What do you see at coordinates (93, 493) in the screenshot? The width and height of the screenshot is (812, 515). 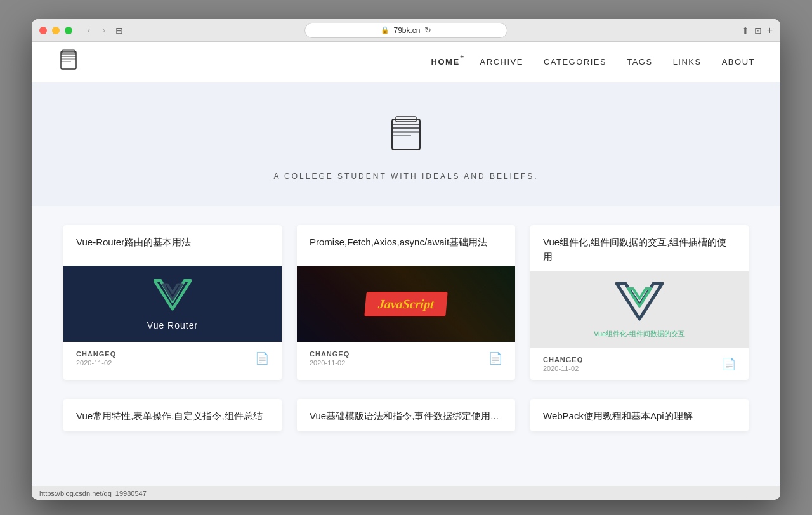 I see `statusbar-url: https://blog.csdn.net/qq_19980547` at bounding box center [93, 493].